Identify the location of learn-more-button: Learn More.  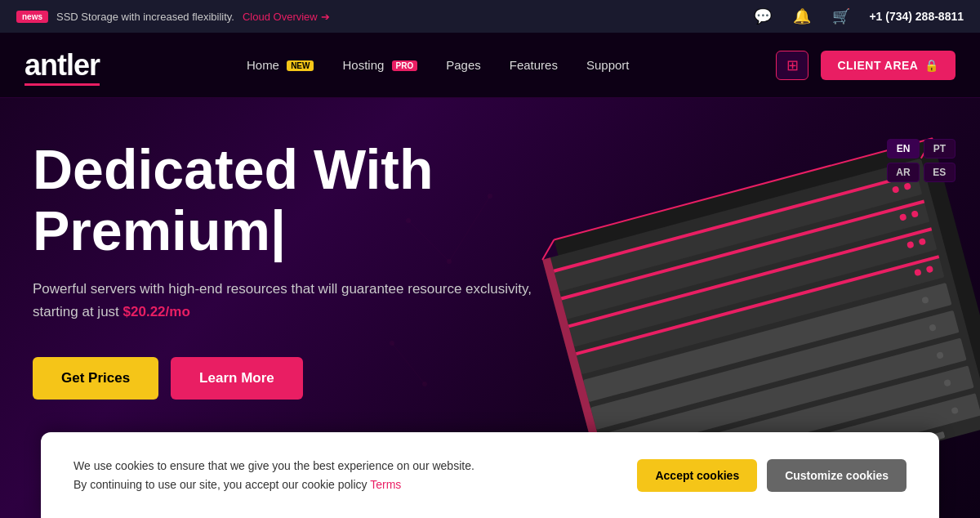
(237, 378).